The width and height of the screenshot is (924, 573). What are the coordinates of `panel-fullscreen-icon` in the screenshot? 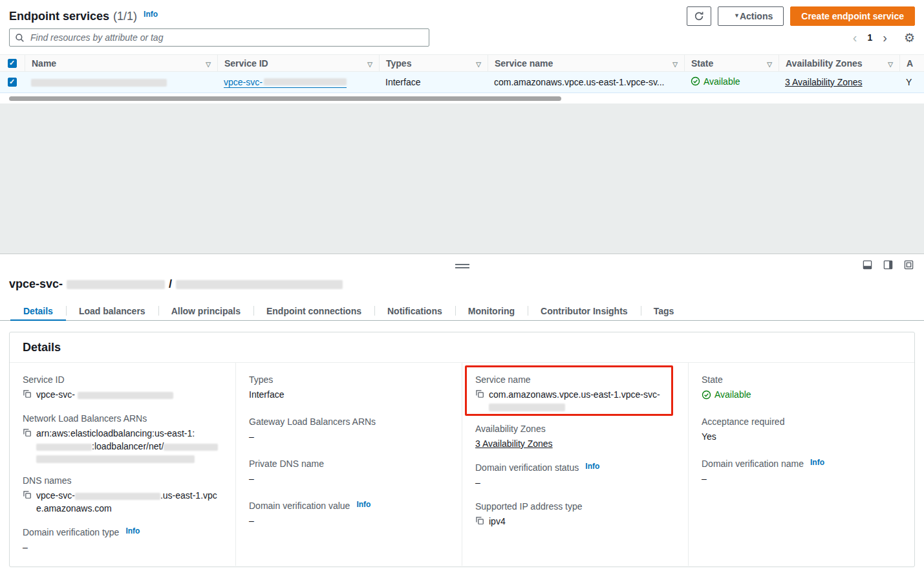 It's located at (909, 265).